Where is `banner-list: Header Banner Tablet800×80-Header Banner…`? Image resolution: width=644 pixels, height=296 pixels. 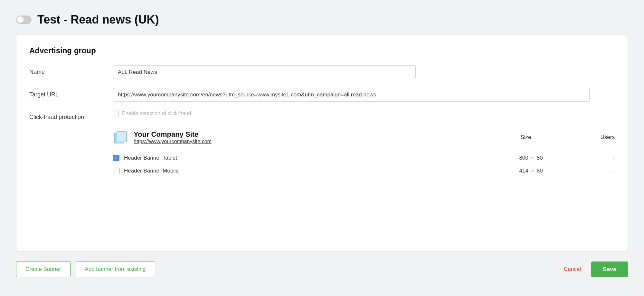 banner-list: Header Banner Tablet800×80-Header Banner… is located at coordinates (364, 164).